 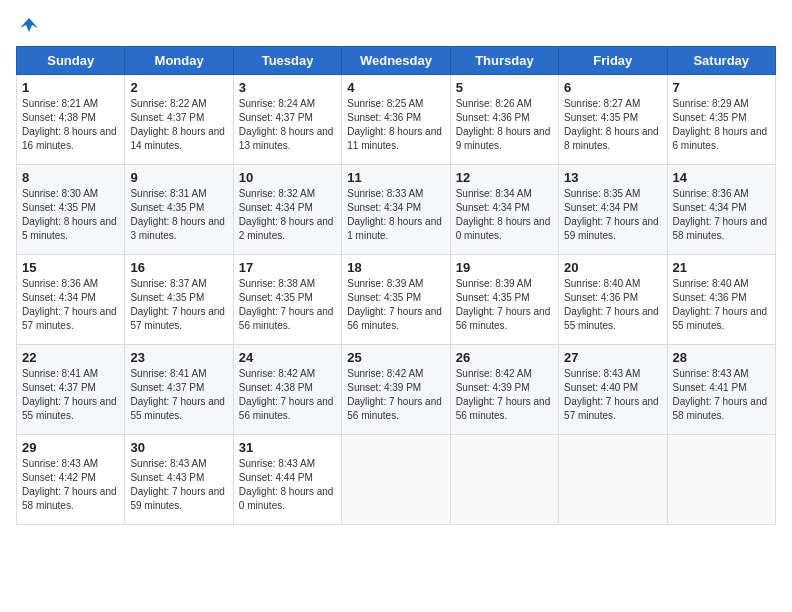 I want to click on calendar-cell: 14Sunrise: 8:36 AMSunset: 4:34 PMDayligh…, so click(x=721, y=210).